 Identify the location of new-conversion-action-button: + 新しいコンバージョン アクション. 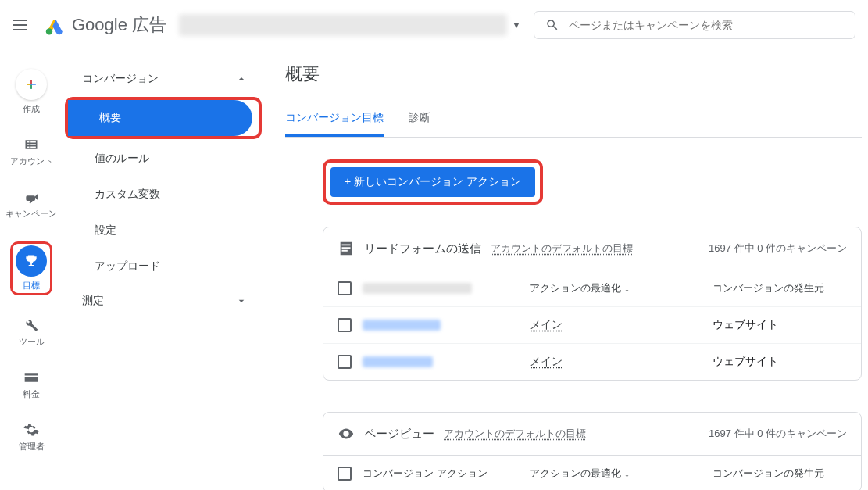
(433, 182).